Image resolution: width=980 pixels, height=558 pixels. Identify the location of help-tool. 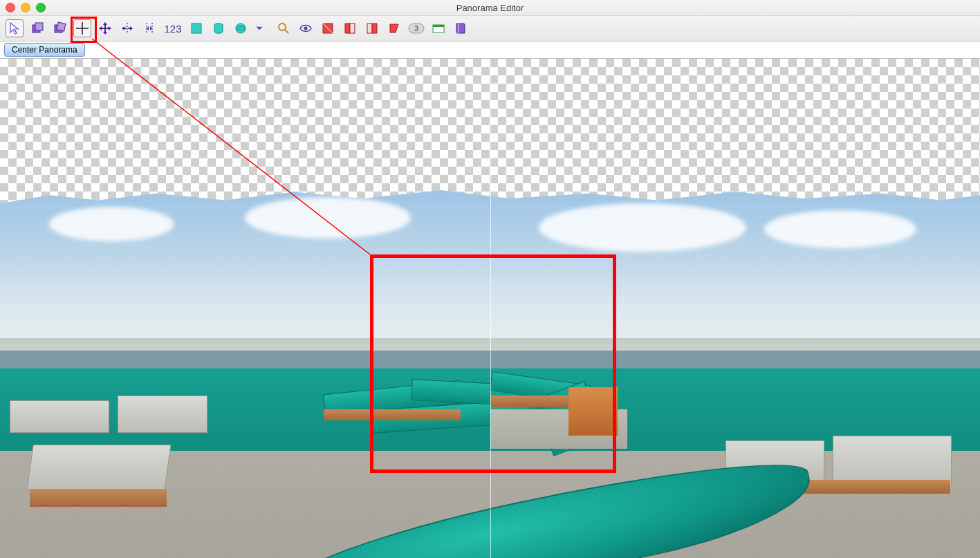
(461, 28).